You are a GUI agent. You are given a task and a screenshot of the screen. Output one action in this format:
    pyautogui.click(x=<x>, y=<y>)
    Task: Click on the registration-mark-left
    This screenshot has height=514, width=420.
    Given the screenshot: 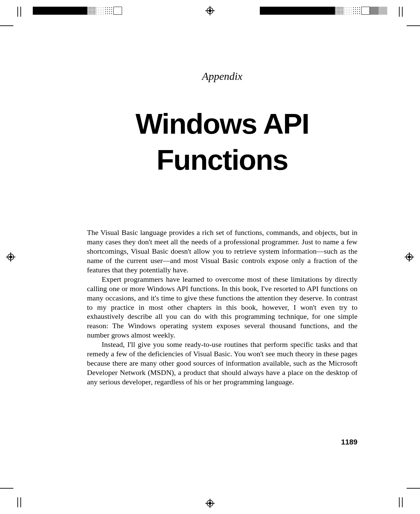 What is the action you would take?
    pyautogui.click(x=11, y=257)
    